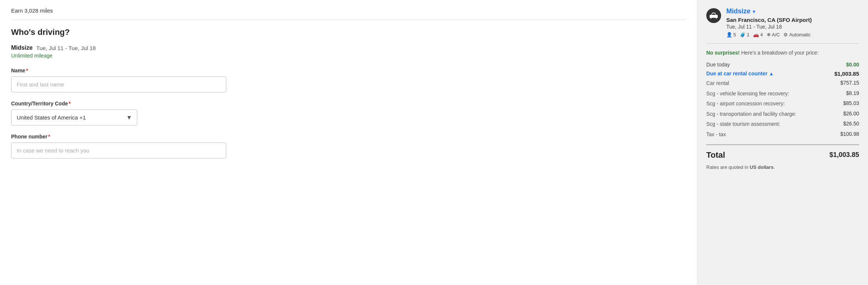 The width and height of the screenshot is (868, 285). What do you see at coordinates (783, 167) in the screenshot?
I see `rates-note: Rates are quoted in US dollars.` at bounding box center [783, 167].